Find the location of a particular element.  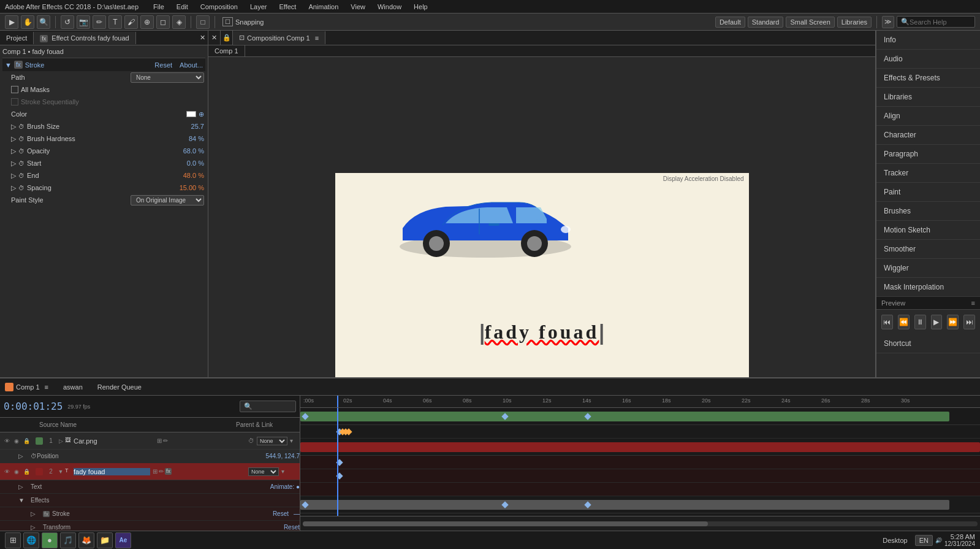

ie-icon: 🌐 is located at coordinates (31, 540).